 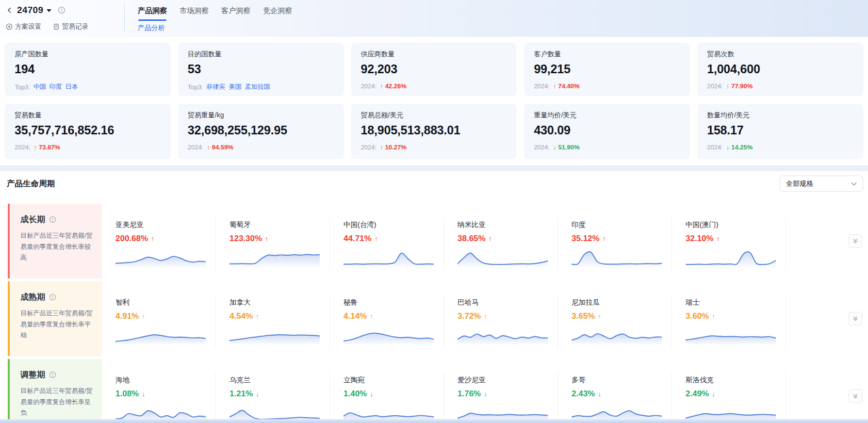 I want to click on country-name: 加拿大, so click(x=279, y=303).